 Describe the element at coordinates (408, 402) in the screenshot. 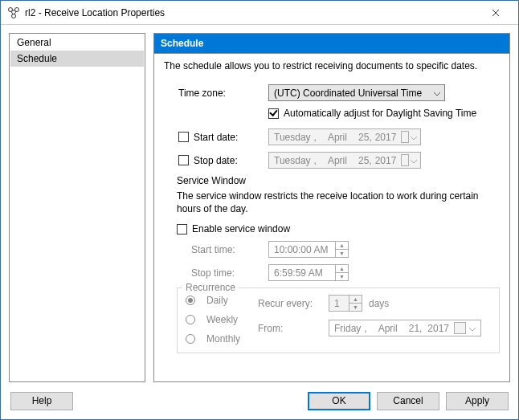

I see `cancel-button: Cancel` at that location.